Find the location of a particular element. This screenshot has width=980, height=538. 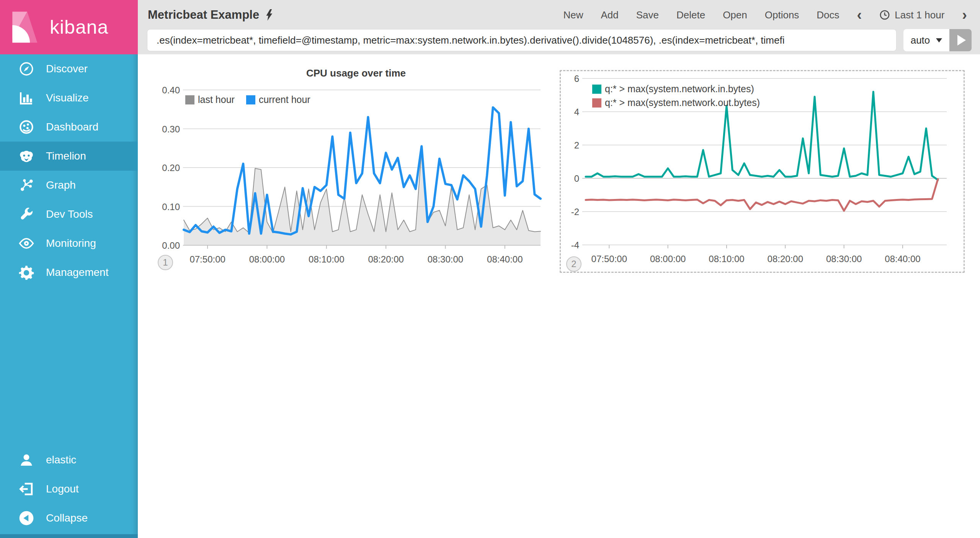

legend-label: q:* > max(system.network.out.bytes) is located at coordinates (682, 103).